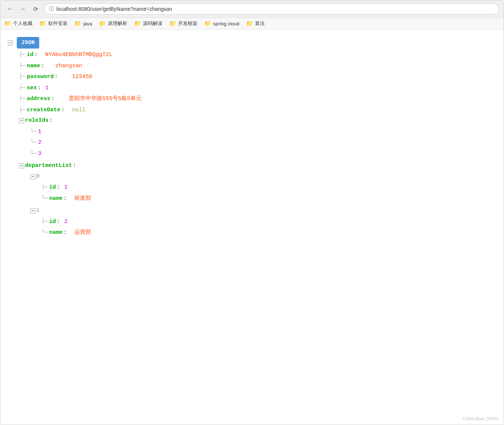 This screenshot has width=504, height=425. Describe the element at coordinates (252, 177) in the screenshot. I see `dept-item-0-header: − 0` at that location.